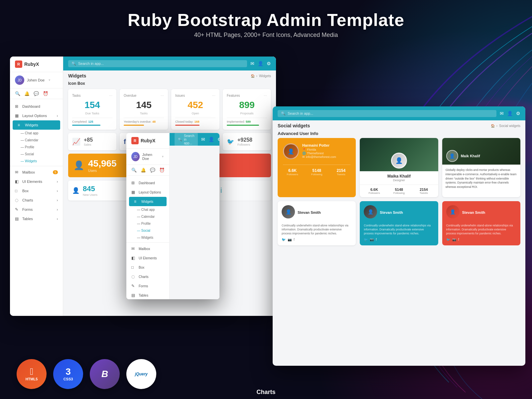 The height and width of the screenshot is (399, 532). What do you see at coordinates (211, 139) in the screenshot?
I see `user-icon-2: 👤` at bounding box center [211, 139].